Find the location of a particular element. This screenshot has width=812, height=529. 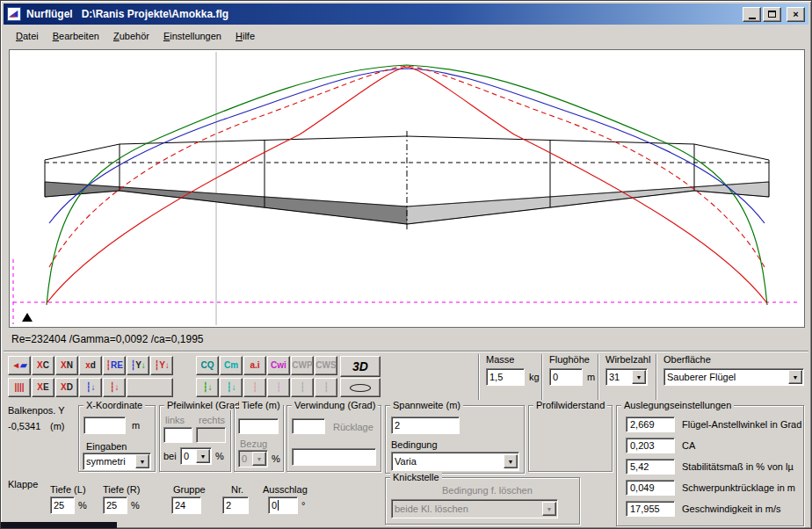

masse-group: Masse 1,5 kg is located at coordinates (510, 377).